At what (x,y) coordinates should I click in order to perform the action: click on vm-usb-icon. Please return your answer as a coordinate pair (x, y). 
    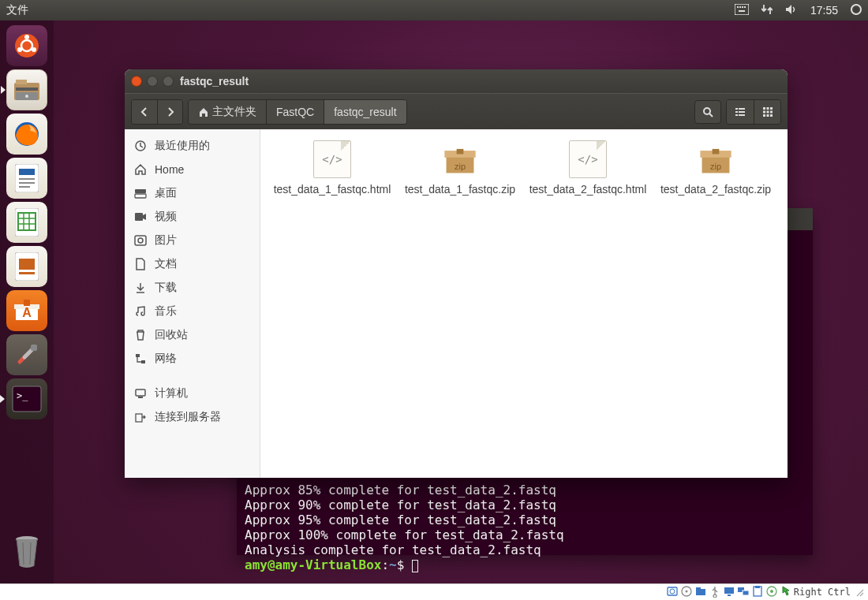
    Looking at the image, I should click on (715, 593).